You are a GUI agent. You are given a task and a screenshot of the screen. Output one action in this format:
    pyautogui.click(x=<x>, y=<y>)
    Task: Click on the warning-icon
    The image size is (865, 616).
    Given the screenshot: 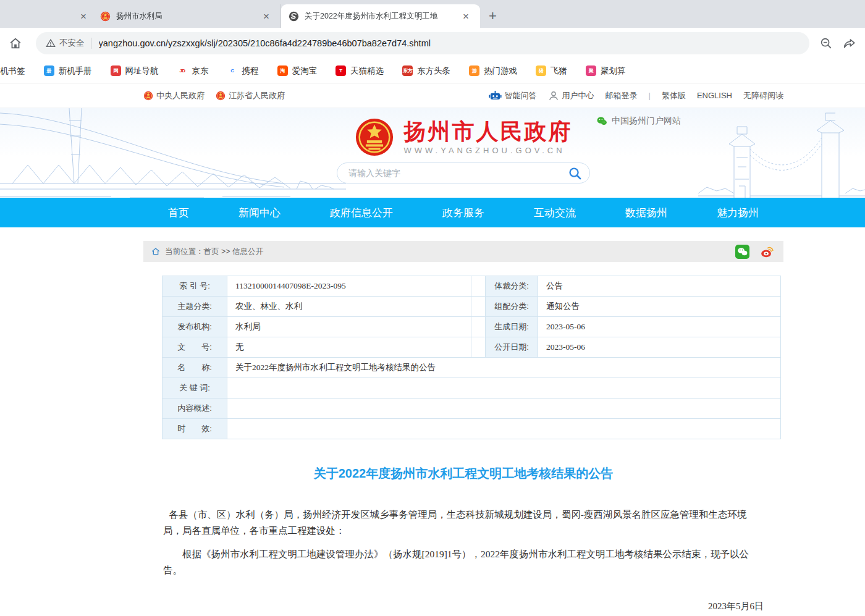 What is the action you would take?
    pyautogui.click(x=51, y=43)
    